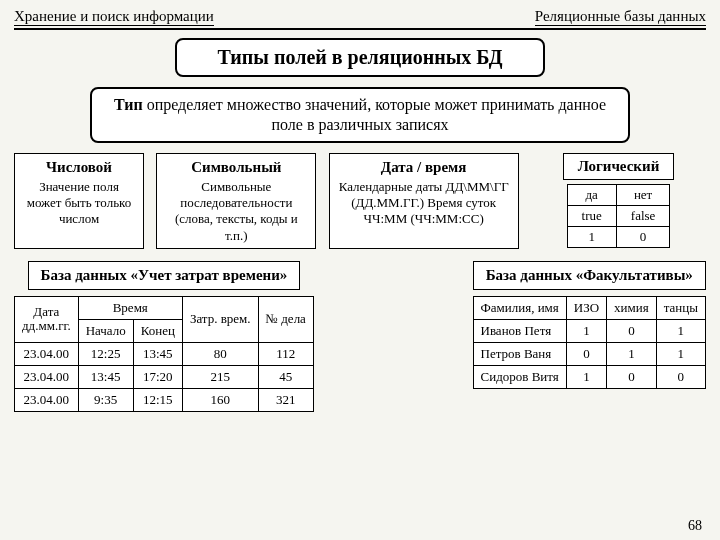 Image resolution: width=720 pixels, height=540 pixels. What do you see at coordinates (164, 354) in the screenshot?
I see `table-row: 23.04.0012:2513:4580112` at bounding box center [164, 354].